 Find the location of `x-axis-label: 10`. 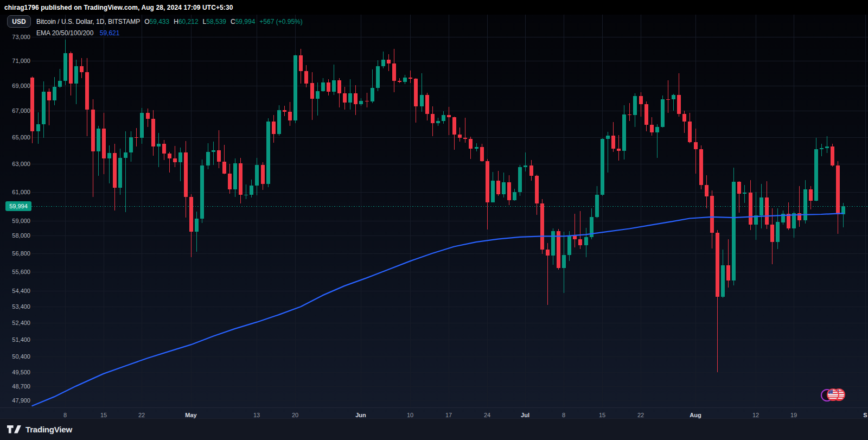

x-axis-label: 10 is located at coordinates (410, 415).